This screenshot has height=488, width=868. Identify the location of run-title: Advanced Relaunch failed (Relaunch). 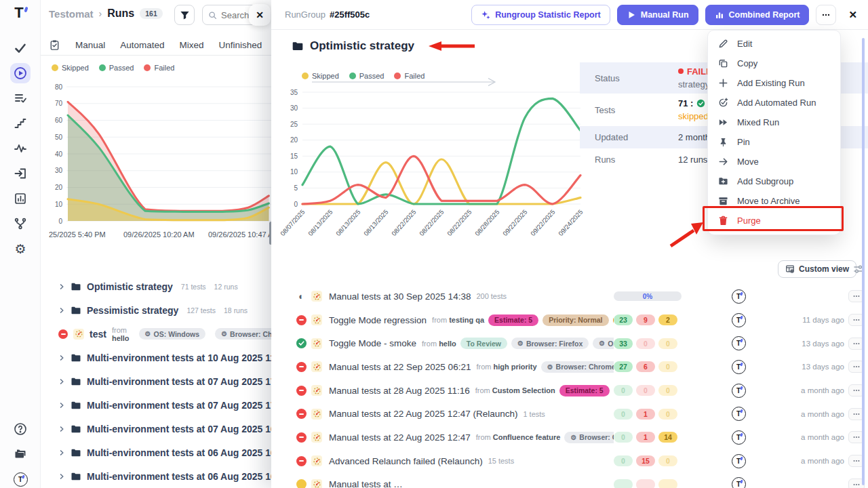
(406, 461).